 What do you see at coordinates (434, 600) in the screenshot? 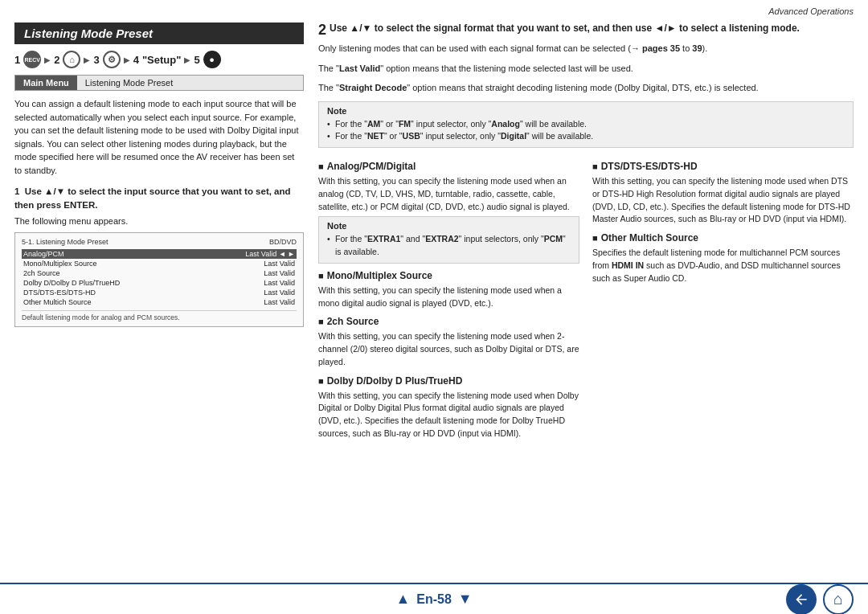
I see `footer-page-nav: ▲ En-58 ▼` at bounding box center [434, 600].